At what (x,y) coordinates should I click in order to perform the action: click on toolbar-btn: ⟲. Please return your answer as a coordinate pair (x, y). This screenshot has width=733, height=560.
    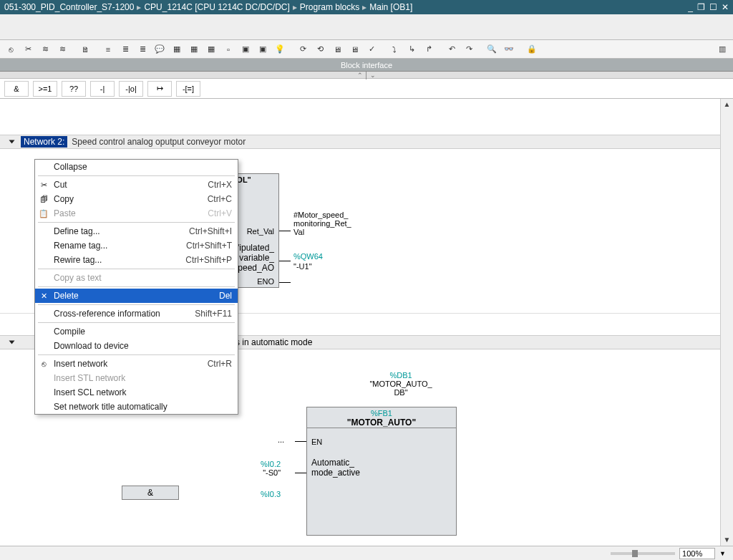
    Looking at the image, I should click on (320, 49).